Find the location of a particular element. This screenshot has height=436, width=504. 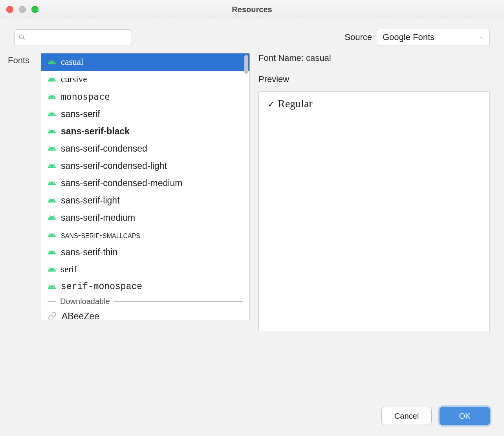

font-row: sans-serif-condensed is located at coordinates (145, 148).